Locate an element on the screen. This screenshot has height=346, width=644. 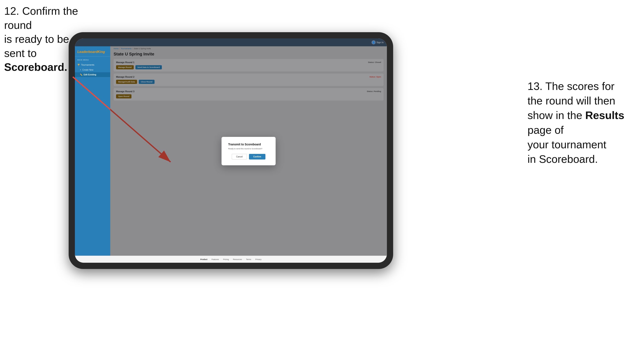
annotation-right-line4: page of is located at coordinates (546, 130).